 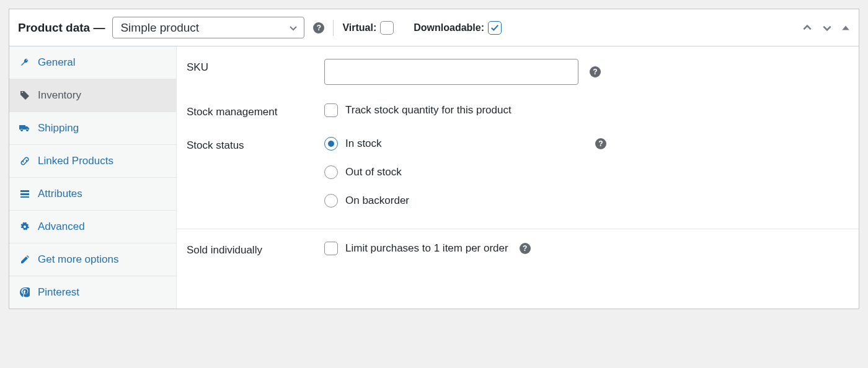 I want to click on gear-icon, so click(x=25, y=227).